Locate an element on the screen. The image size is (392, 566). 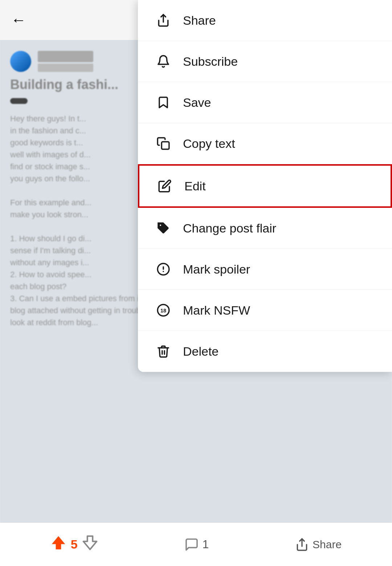
edit-icon is located at coordinates (165, 186).